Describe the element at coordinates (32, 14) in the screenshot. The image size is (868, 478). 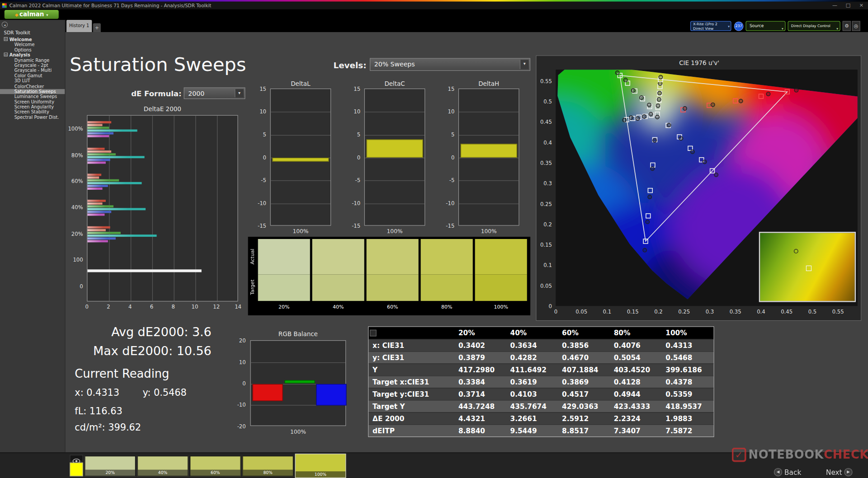
I see `calman-menu-button: ◆calman▾` at that location.